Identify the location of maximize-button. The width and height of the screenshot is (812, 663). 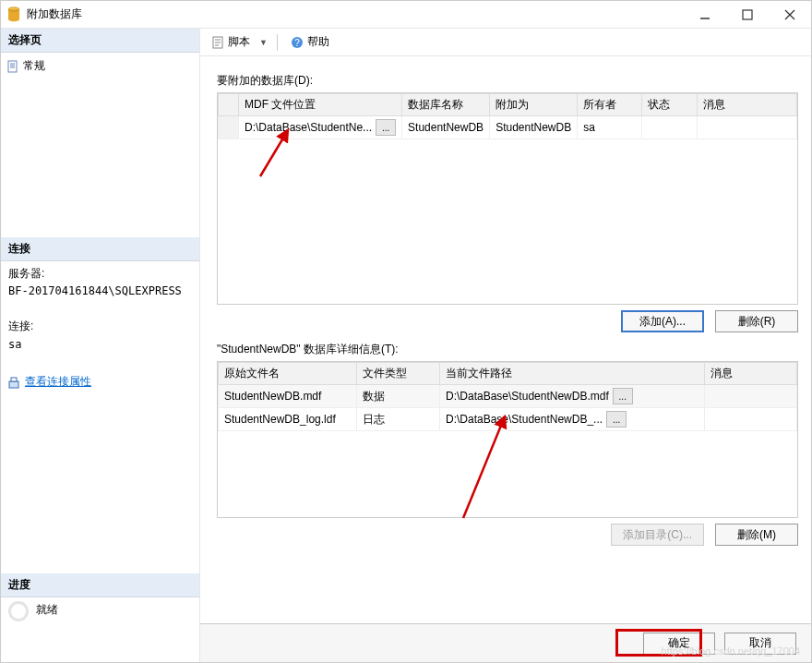
(747, 15).